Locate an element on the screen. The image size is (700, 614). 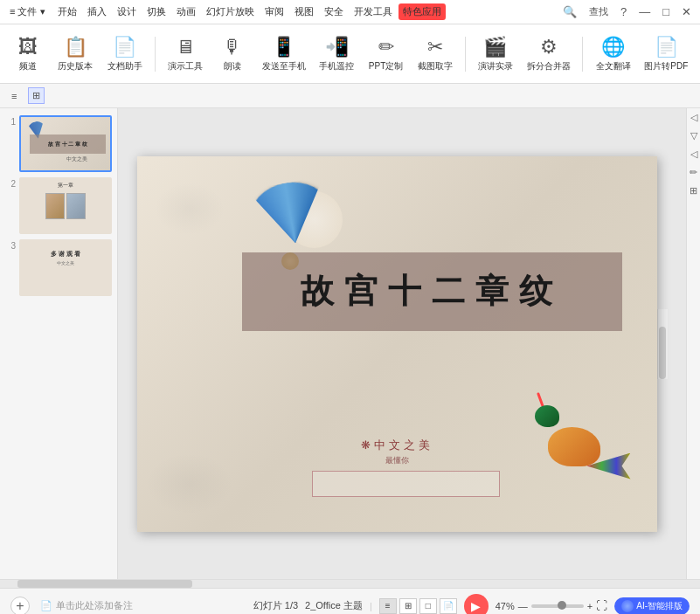
title-icons: 🔍 查找 ? — □ ✕ is located at coordinates (627, 12).